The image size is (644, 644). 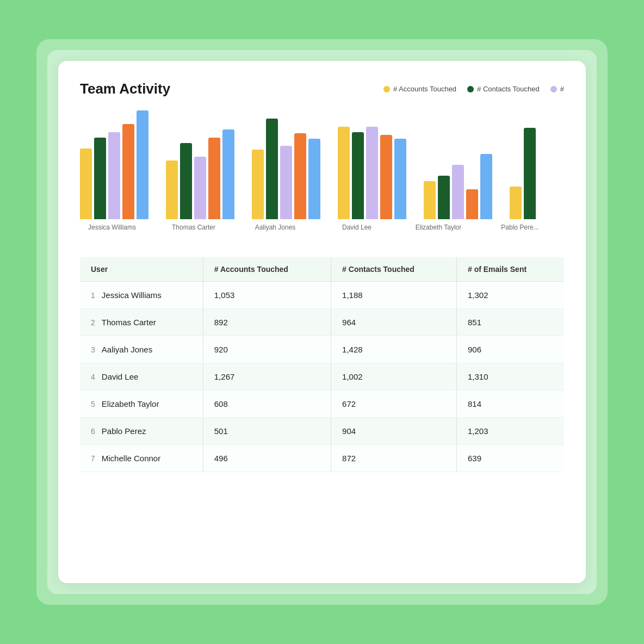 What do you see at coordinates (322, 227) in the screenshot?
I see `x-labels: Jessica WilliamsThomas CarterAaliyah Jon…` at bounding box center [322, 227].